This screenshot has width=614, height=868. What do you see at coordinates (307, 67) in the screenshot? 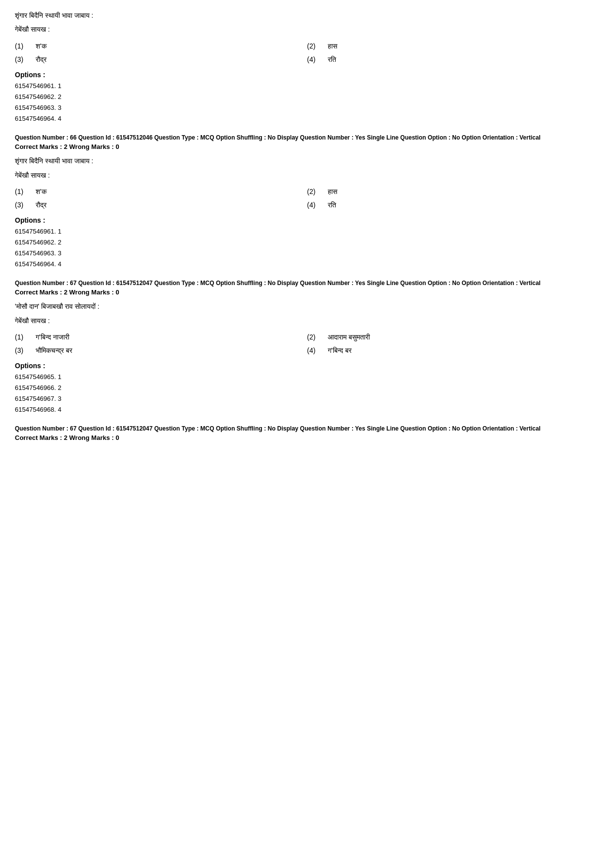
I see `question-block-1: शृंगार बिदैनि स्थायी भावा जाबाय : गेबेंख…` at bounding box center [307, 67].